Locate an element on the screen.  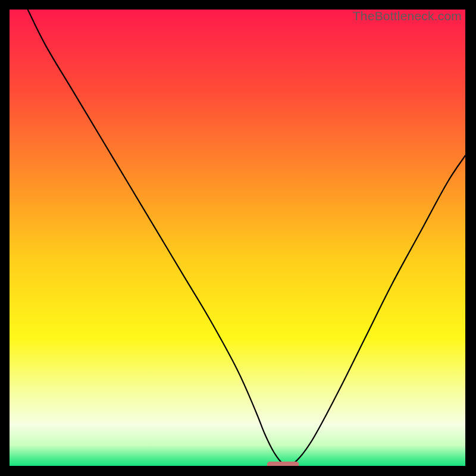
minimum-marker is located at coordinates (283, 464).